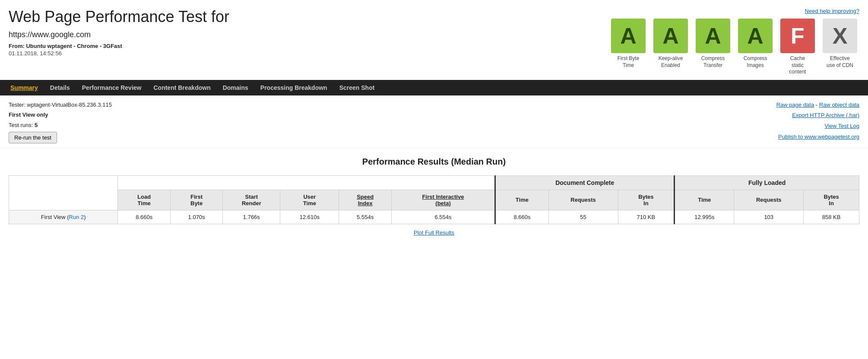 The height and width of the screenshot is (359, 868). What do you see at coordinates (119, 54) in the screenshot?
I see `test-date: 01.11.2018, 14:52:56` at bounding box center [119, 54].